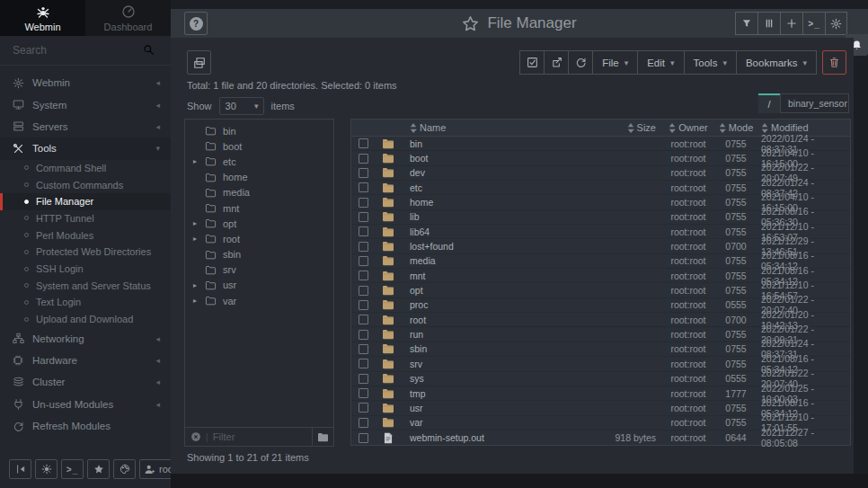  Describe the element at coordinates (259, 223) in the screenshot. I see `tree-item-opt: ▸opt` at that location.